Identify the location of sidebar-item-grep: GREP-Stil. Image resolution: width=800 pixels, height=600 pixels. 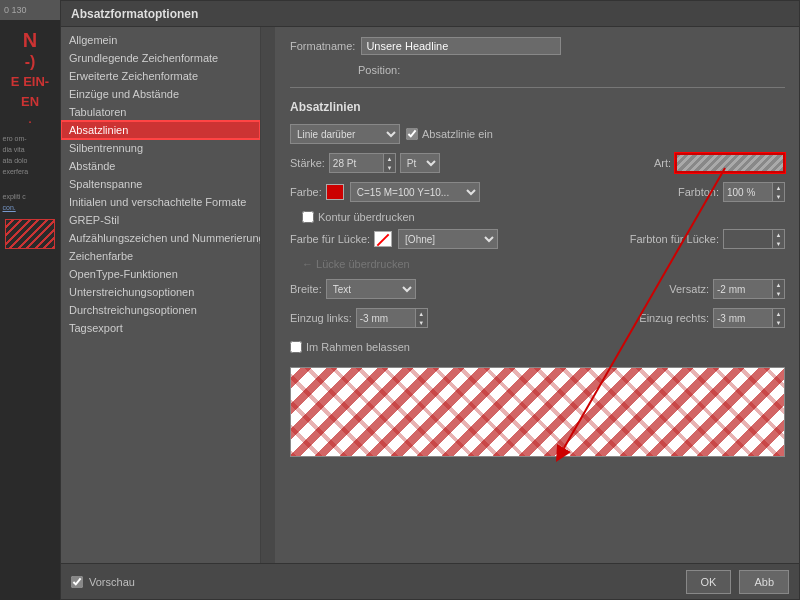
(160, 220).